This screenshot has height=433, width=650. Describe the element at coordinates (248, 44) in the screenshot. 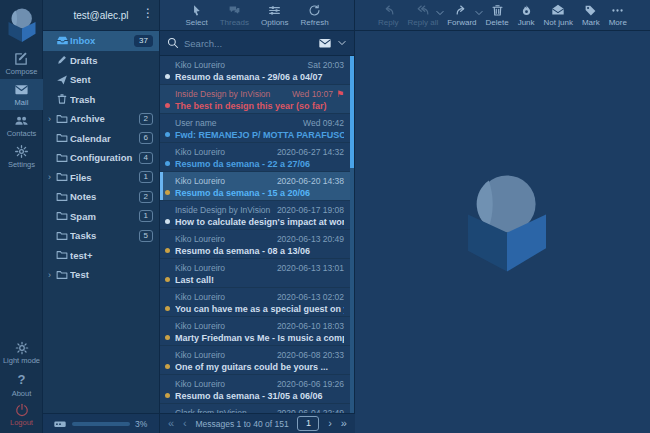

I see `search-input` at that location.